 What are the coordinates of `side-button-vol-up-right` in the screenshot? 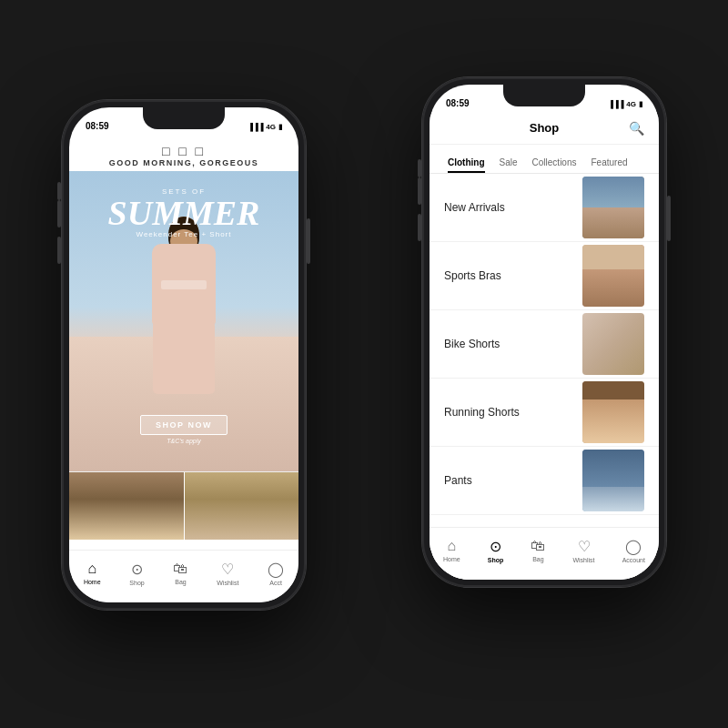 It's located at (420, 191).